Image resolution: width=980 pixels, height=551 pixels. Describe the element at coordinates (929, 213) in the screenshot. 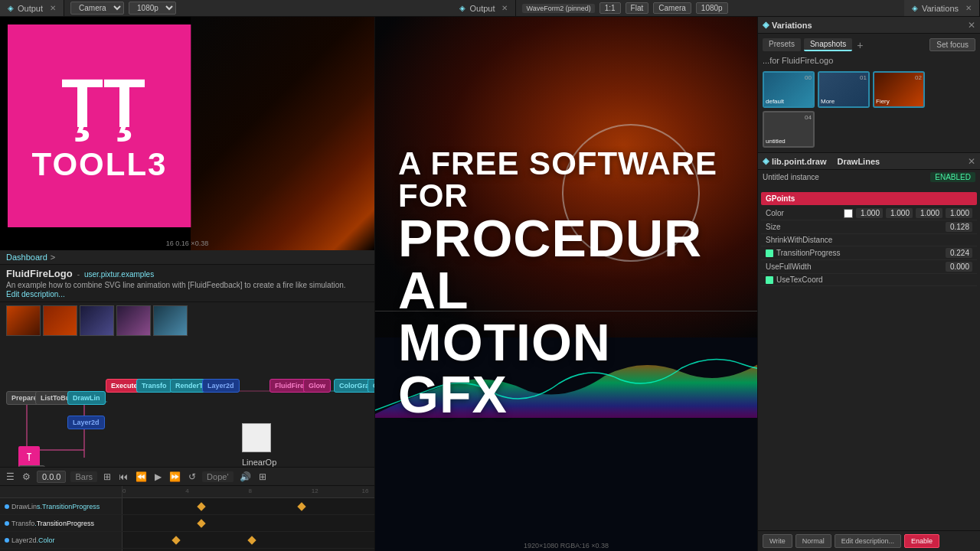

I see `param-color-b: 1.000` at that location.